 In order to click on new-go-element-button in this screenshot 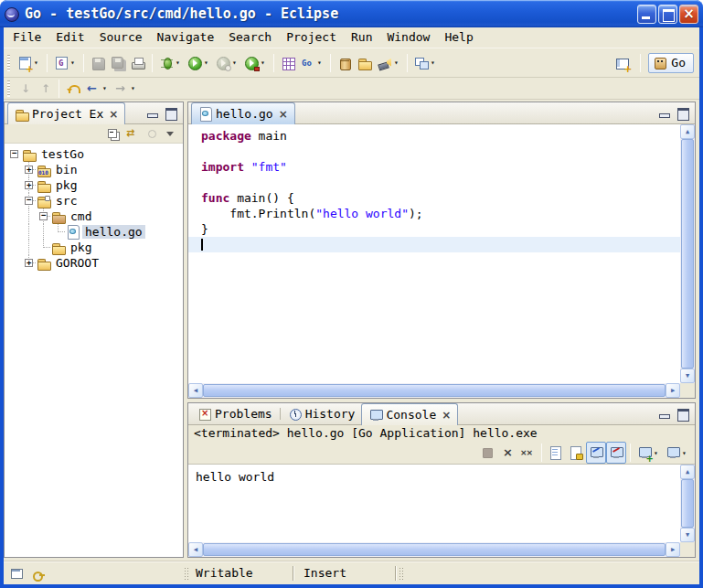, I will do `click(66, 63)`.